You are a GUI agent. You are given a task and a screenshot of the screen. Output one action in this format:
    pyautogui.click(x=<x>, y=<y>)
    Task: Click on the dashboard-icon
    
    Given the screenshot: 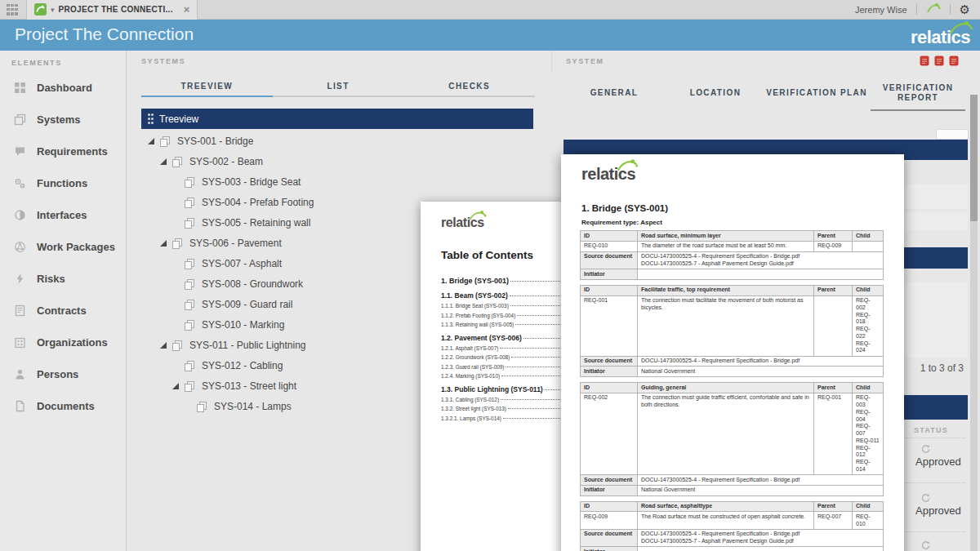 What is the action you would take?
    pyautogui.click(x=20, y=88)
    